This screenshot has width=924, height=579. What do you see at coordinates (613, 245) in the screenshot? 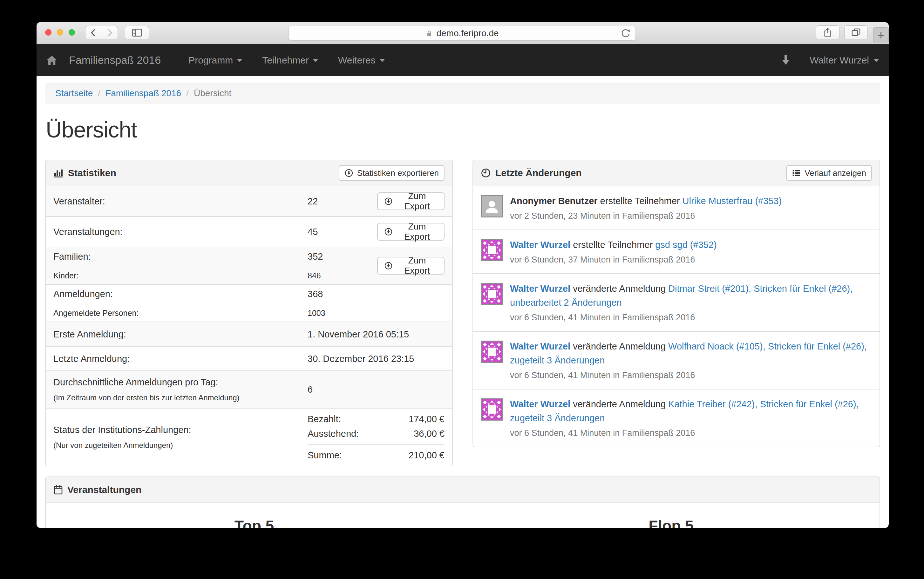
I see `change-action: erstellte Teilnehmer` at bounding box center [613, 245].